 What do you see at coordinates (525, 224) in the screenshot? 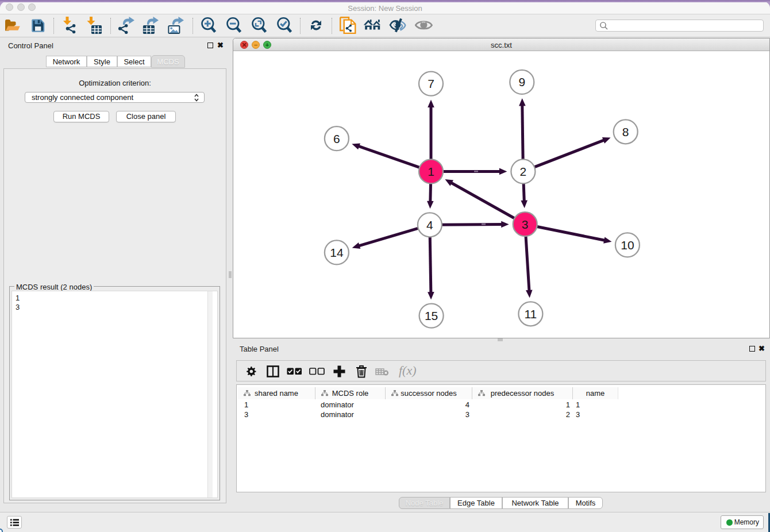
I see `svg-text: 3` at bounding box center [525, 224].